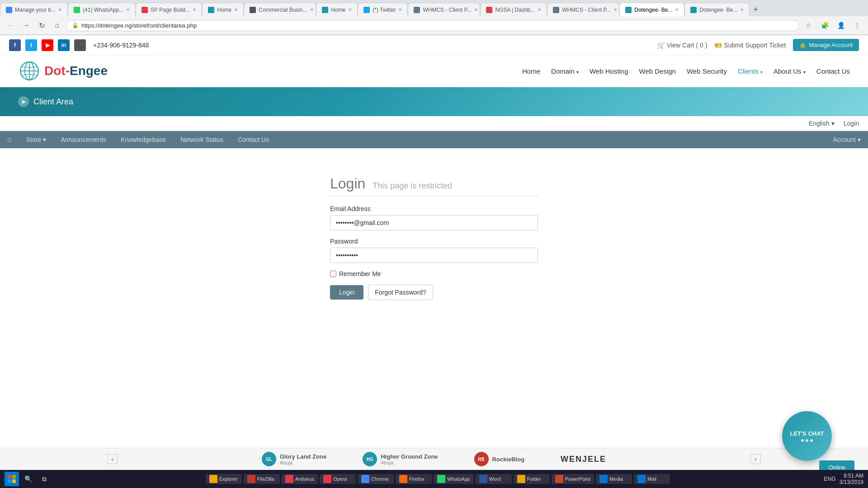 The height and width of the screenshot is (488, 868). What do you see at coordinates (573, 479) in the screenshot?
I see `taskbar-app-ppt: PowerPoint` at bounding box center [573, 479].